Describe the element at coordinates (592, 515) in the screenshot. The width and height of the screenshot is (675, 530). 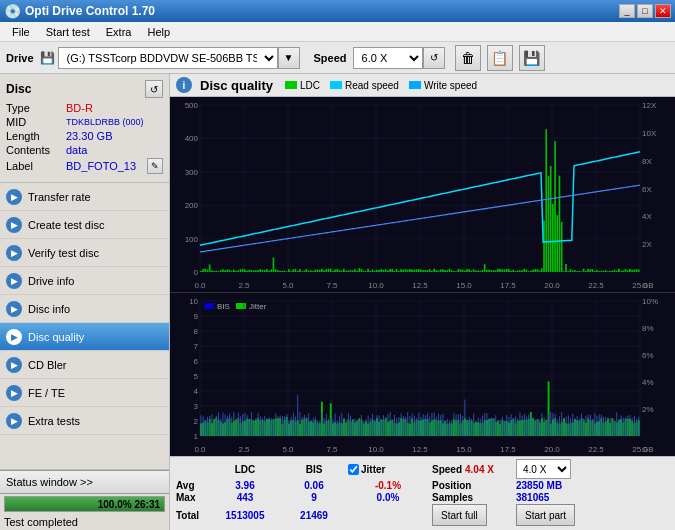
I see `start-part-container: Start part` at that location.